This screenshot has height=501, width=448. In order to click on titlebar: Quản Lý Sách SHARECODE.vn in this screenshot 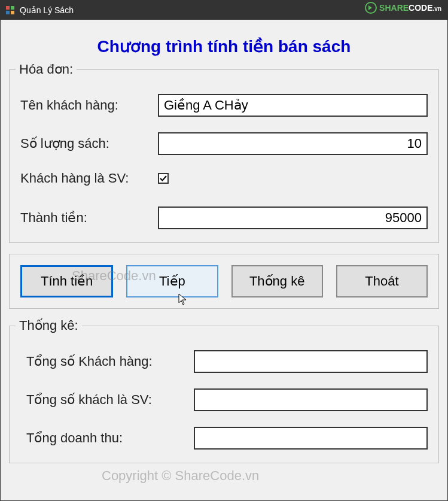, I will do `click(224, 10)`.